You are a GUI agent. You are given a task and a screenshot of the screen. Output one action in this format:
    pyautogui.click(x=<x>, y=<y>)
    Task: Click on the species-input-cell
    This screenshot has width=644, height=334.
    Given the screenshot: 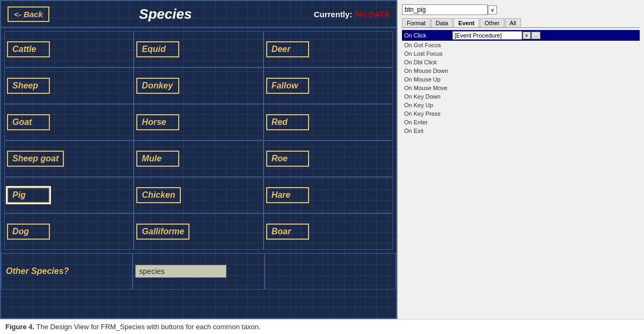 What is the action you would take?
    pyautogui.click(x=199, y=271)
    